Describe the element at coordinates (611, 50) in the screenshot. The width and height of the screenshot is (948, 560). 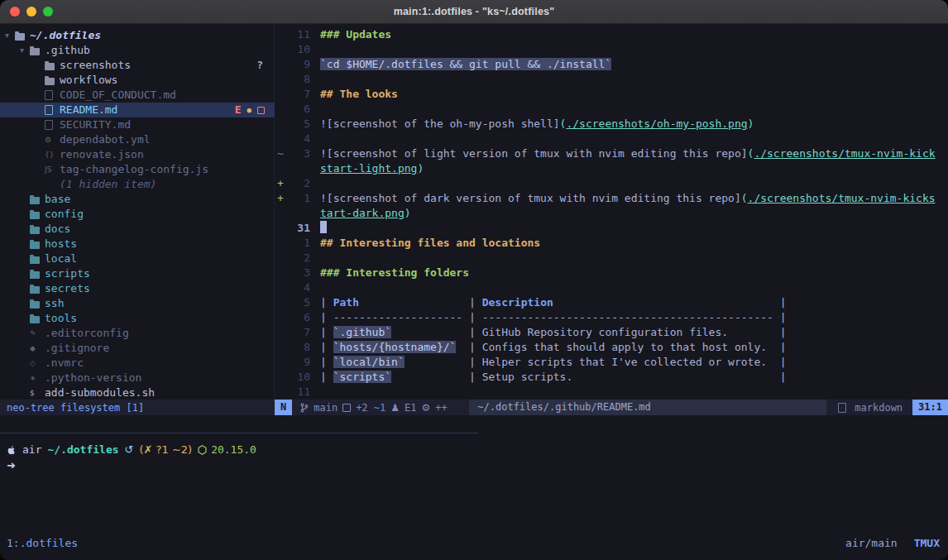
I see `editor-line: 10` at that location.